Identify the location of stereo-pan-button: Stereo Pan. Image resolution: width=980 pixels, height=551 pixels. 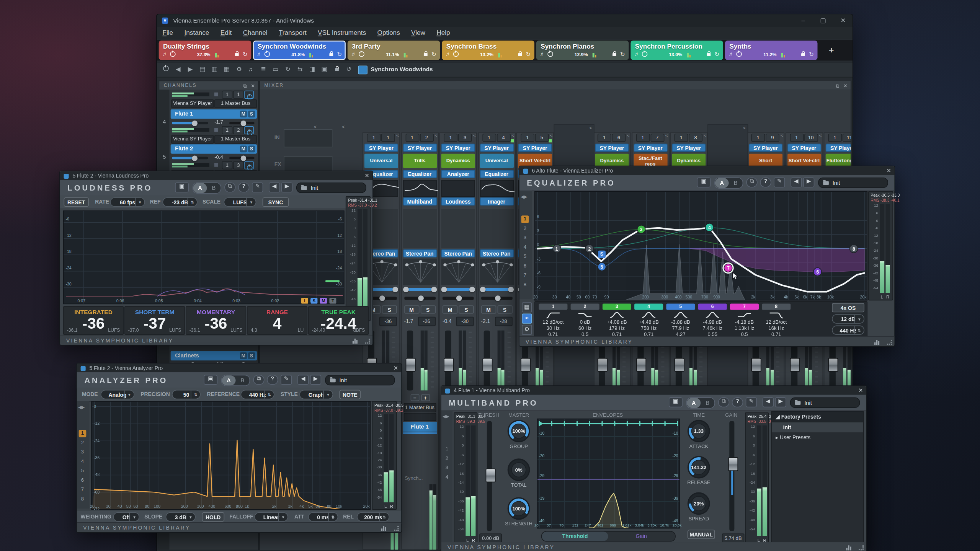
(458, 253).